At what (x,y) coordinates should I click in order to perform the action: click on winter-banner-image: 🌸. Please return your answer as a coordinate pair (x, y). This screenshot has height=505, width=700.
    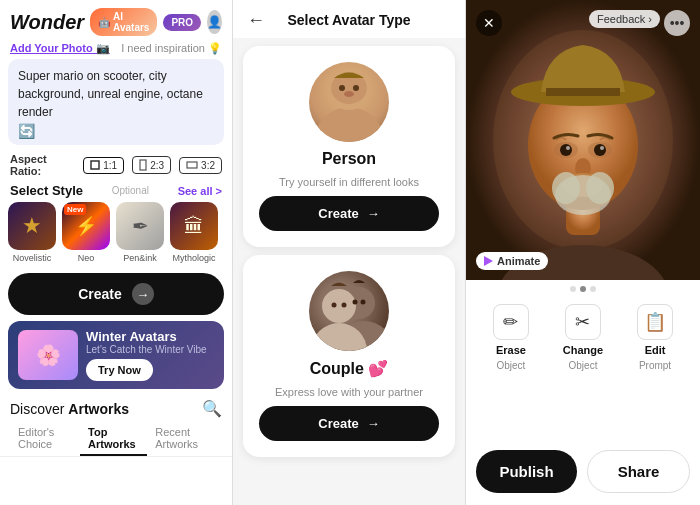
    Looking at the image, I should click on (48, 355).